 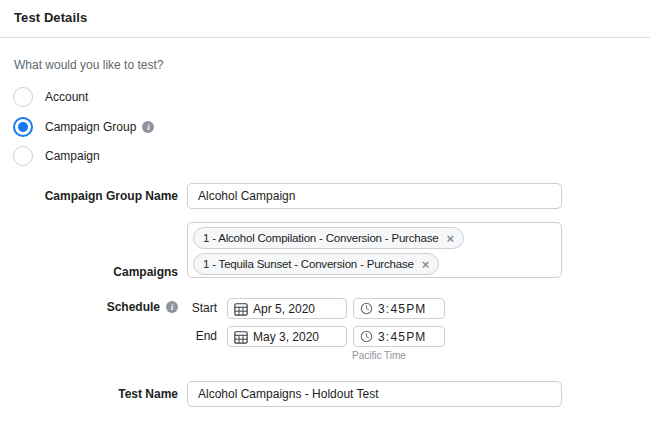 What do you see at coordinates (316, 264) in the screenshot?
I see `campaign-tag: 1 - Tequila Sunset - Conversion - Purcha…` at bounding box center [316, 264].